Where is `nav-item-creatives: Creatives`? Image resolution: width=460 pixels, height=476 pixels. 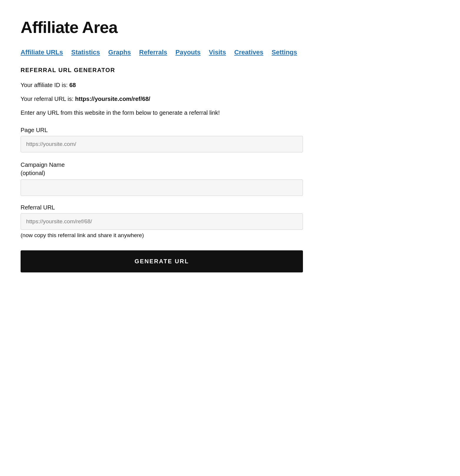 nav-item-creatives: Creatives is located at coordinates (249, 52).